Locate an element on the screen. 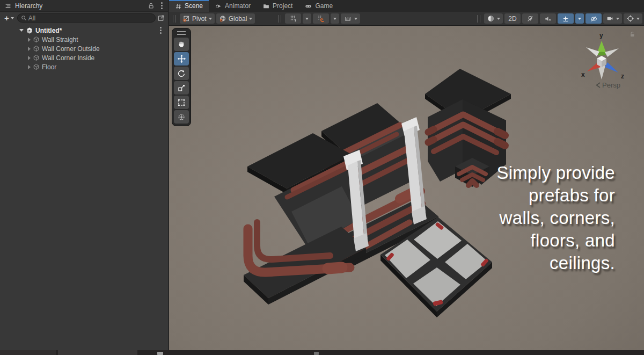 The width and height of the screenshot is (644, 355). caption-line: floors, and is located at coordinates (556, 241).